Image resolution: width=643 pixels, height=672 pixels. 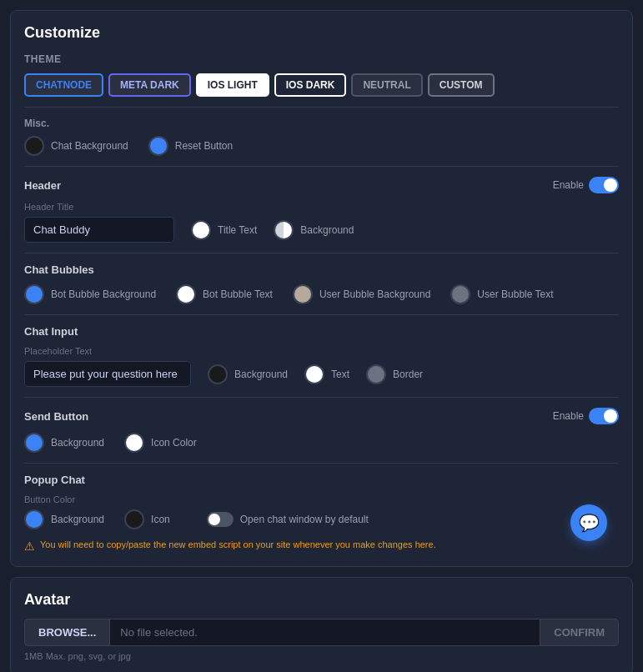 I want to click on theme-btn-meta-dark: META DARK, so click(x=150, y=85).